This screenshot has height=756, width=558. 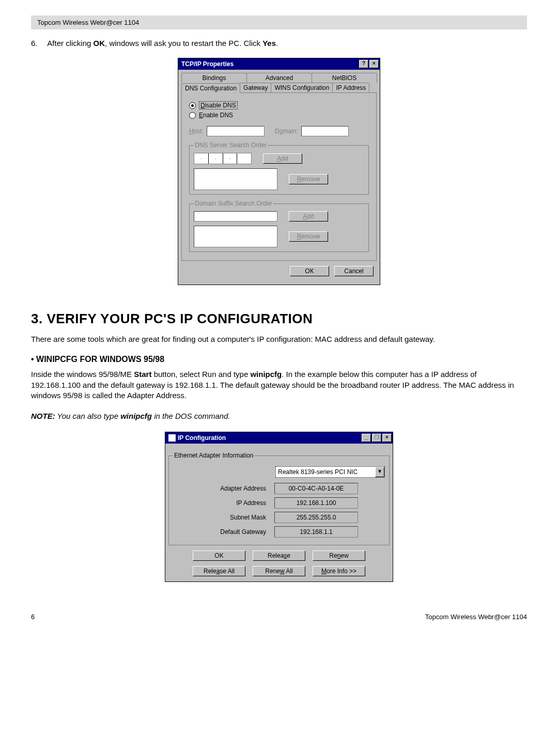 I want to click on chevron-down-icon: ▼, so click(x=380, y=472).